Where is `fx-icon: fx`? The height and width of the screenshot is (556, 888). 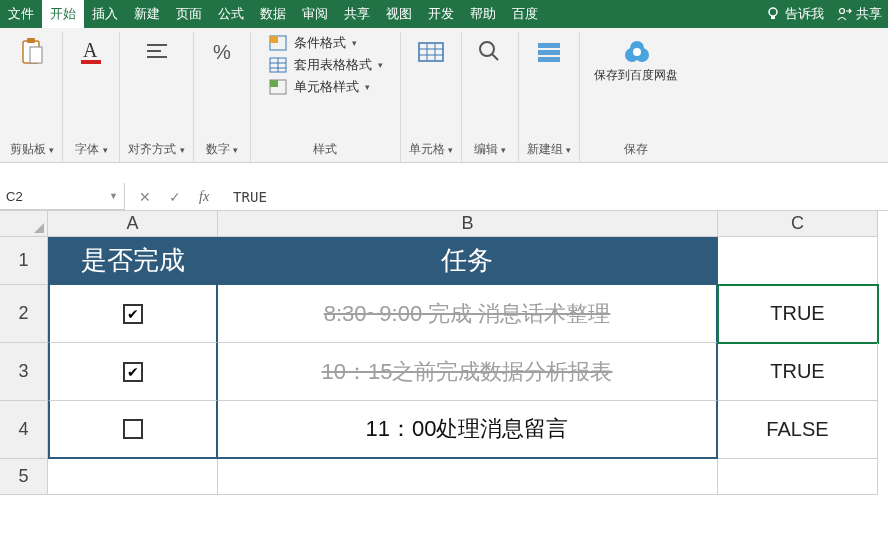
fx-icon: fx is located at coordinates (204, 197).